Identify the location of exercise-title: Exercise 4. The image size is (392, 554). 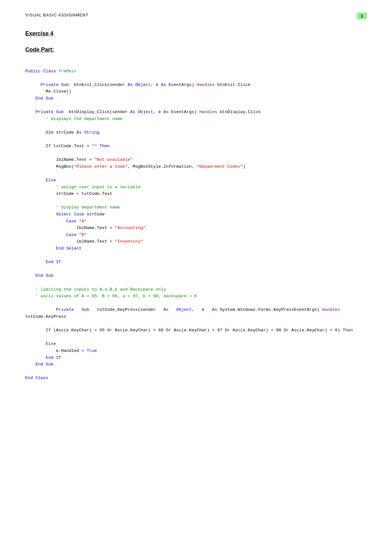
(196, 33).